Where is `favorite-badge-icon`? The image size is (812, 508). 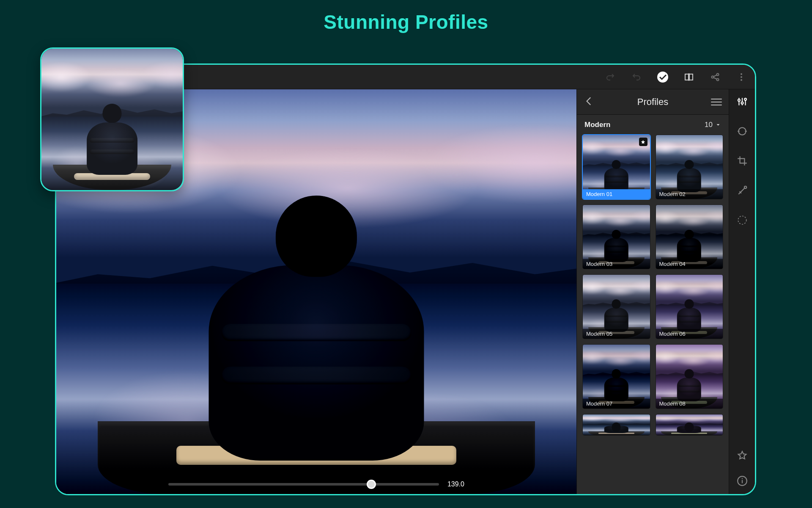 favorite-badge-icon is located at coordinates (643, 142).